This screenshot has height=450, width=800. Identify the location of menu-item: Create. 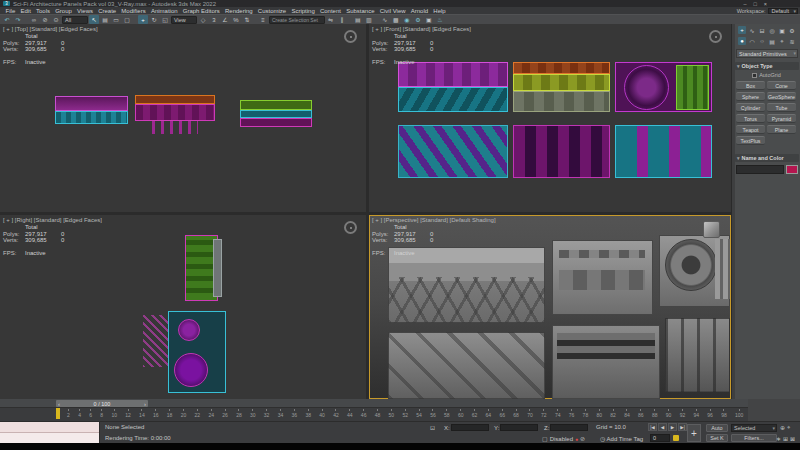
(108, 11).